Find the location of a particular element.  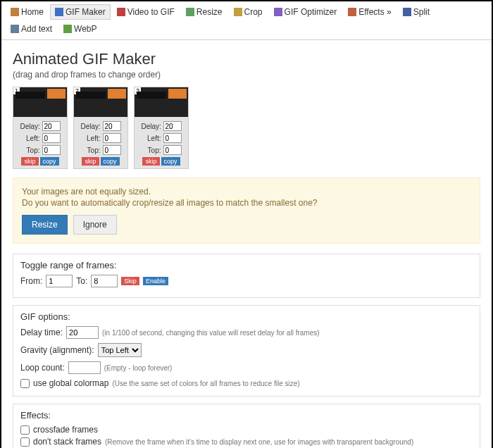

nav-label: WebP is located at coordinates (85, 29).